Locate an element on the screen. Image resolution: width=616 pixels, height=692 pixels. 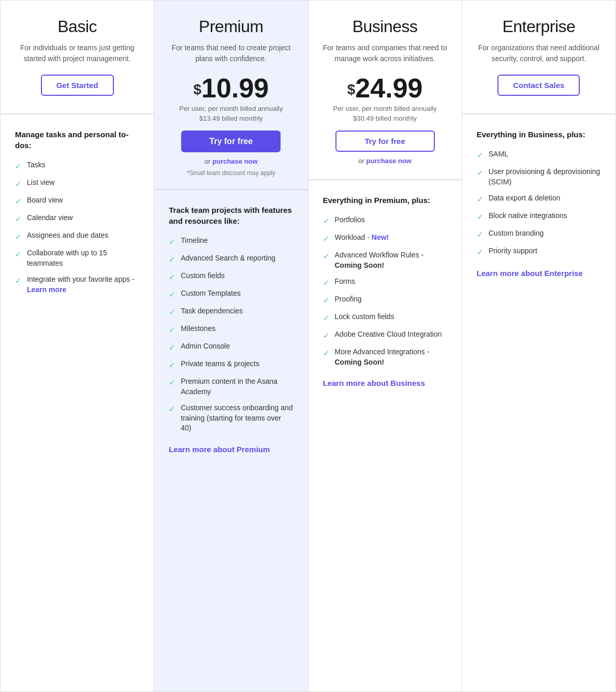
feature-item: ✓ Data export & deletion is located at coordinates (539, 199).